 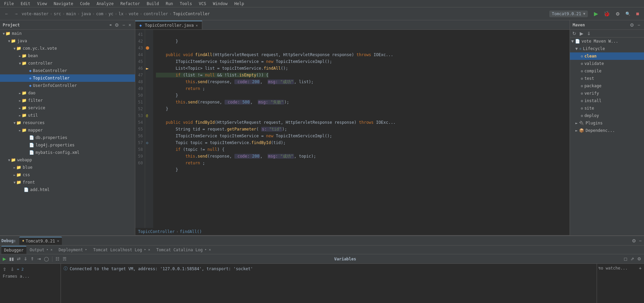 What do you see at coordinates (68, 63) in the screenshot?
I see `tree-item-controller: ▼ 📁 controller` at bounding box center [68, 63].